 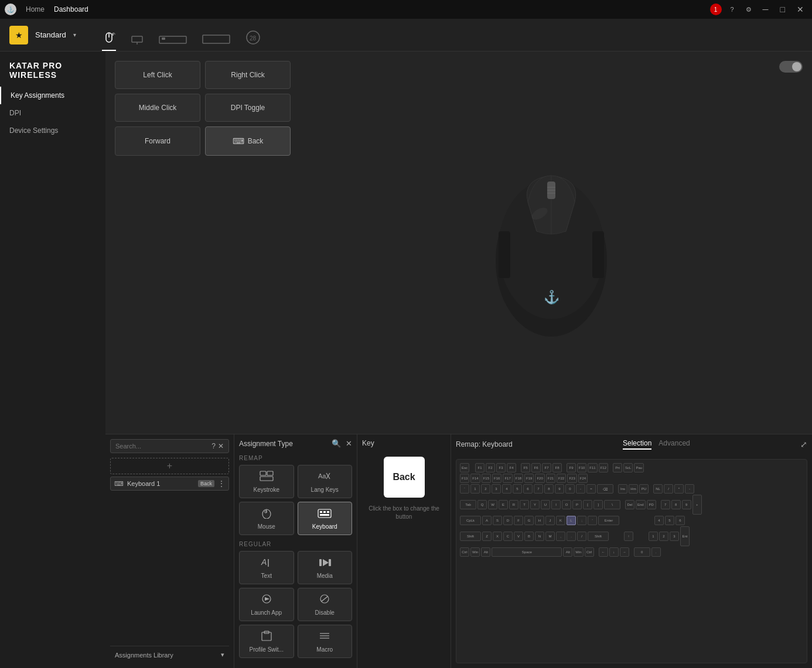 I want to click on key-space: Space, so click(x=527, y=552).